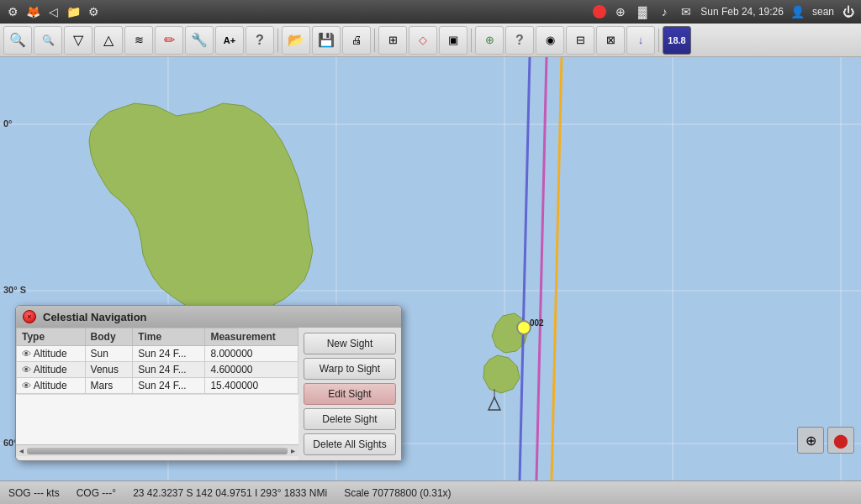 This screenshot has width=861, height=504. I want to click on dialog-title: Celestial Navigation, so click(95, 318).